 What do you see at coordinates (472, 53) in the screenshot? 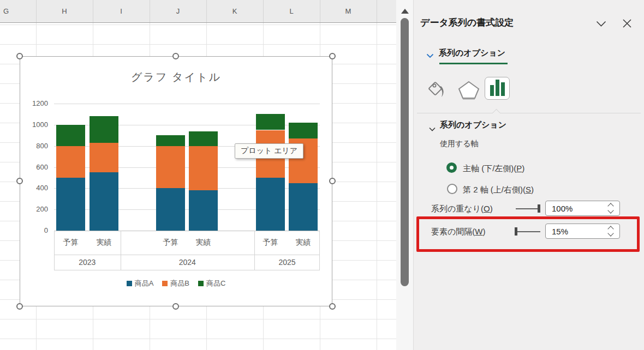
I see `tab-series-options: 系列のオプション` at bounding box center [472, 53].